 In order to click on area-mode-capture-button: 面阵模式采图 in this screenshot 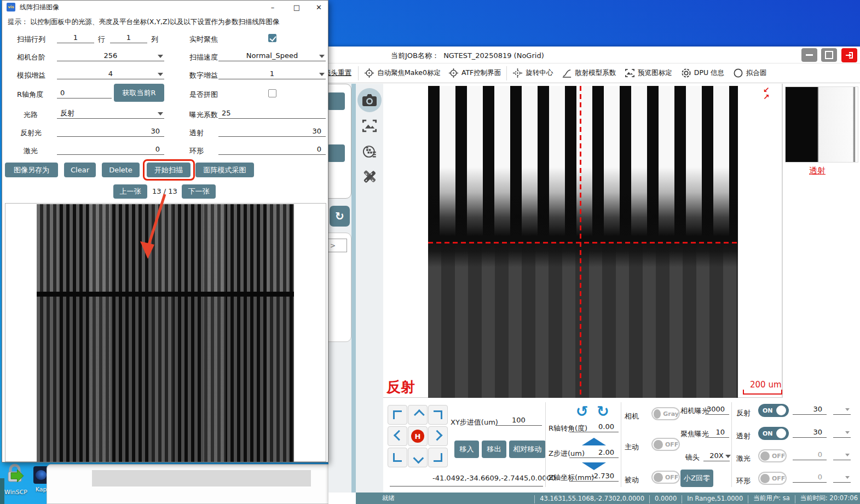, I will do `click(224, 170)`.